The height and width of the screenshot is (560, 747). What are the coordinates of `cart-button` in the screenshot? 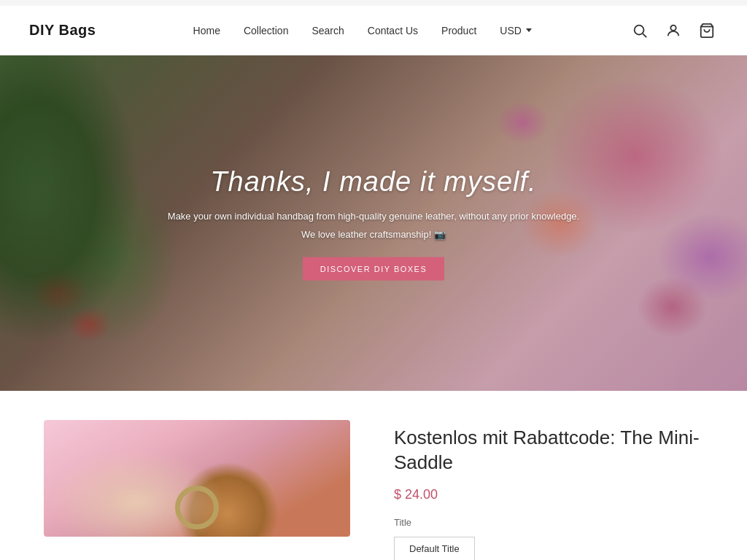 It's located at (707, 31).